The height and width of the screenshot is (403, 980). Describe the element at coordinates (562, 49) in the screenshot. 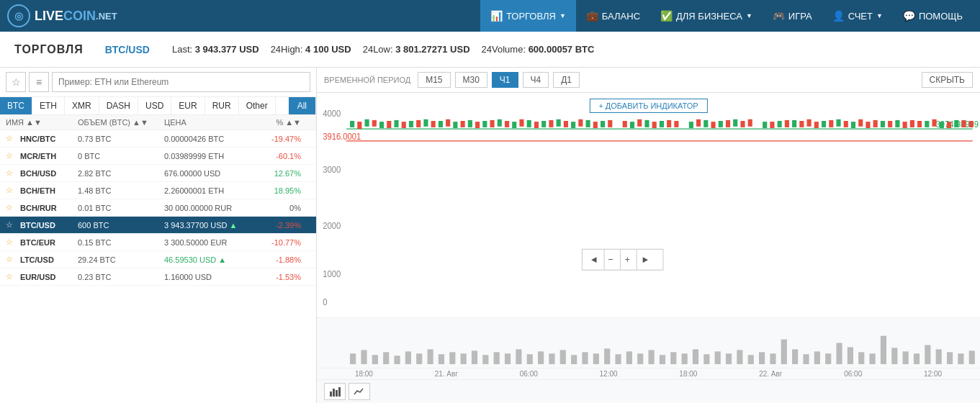

I see `vol-value: 600.00057 BTC` at that location.